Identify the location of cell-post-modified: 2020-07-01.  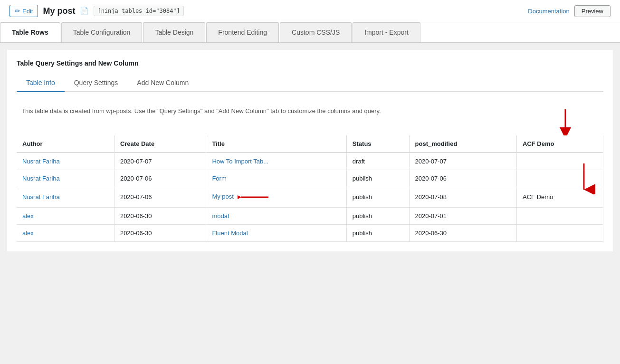
(463, 216).